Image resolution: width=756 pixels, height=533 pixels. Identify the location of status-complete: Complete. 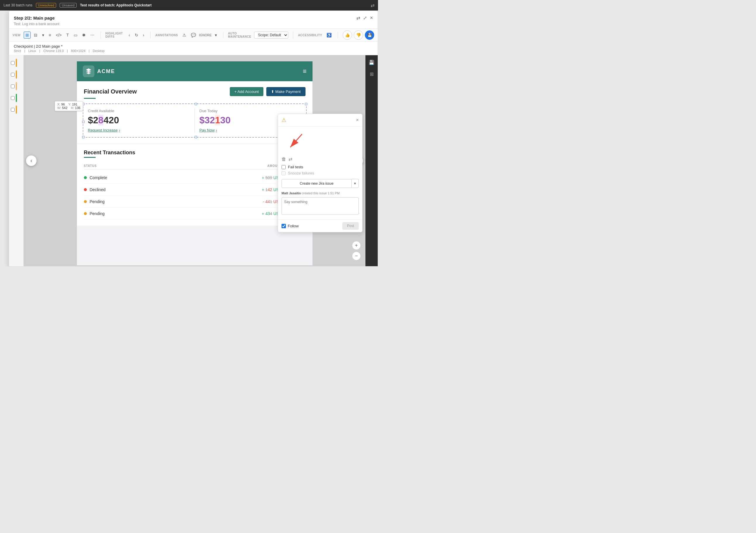
(138, 178).